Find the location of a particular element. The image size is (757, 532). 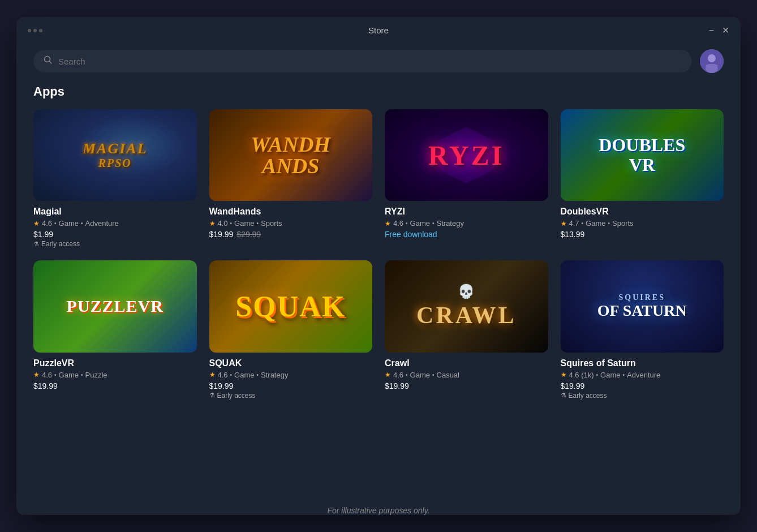

app-genre: Casual is located at coordinates (448, 375).